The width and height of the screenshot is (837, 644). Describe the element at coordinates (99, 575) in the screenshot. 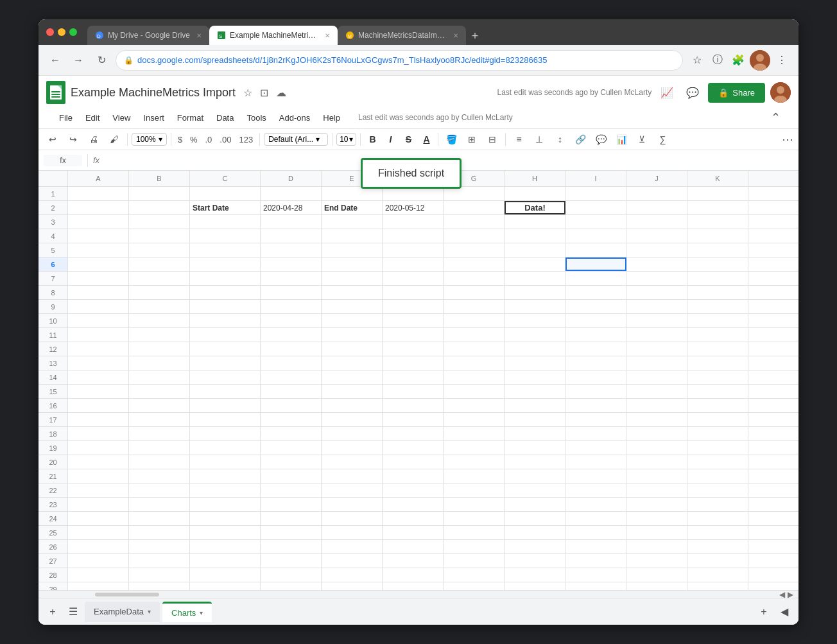

I see `cell-a28` at that location.